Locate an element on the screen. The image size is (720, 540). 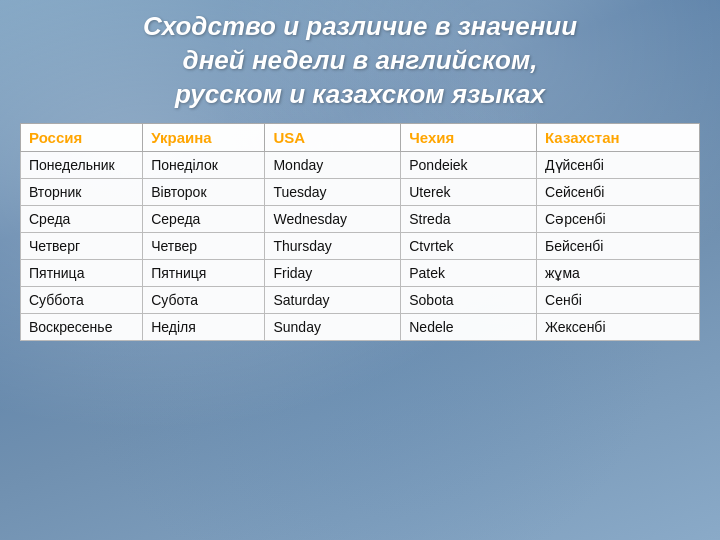
cell-russia: Воскресенье is located at coordinates (82, 328).